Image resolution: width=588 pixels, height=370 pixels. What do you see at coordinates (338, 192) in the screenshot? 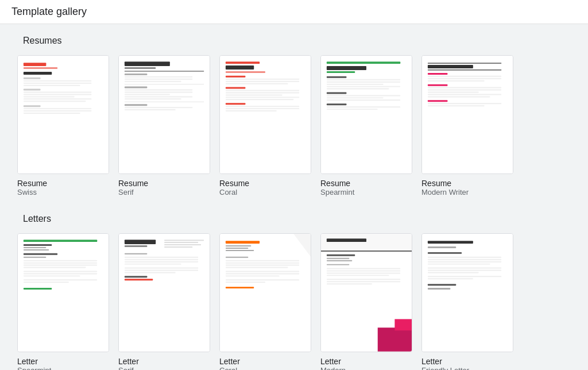
I see `template-name: Spearmint` at bounding box center [338, 192].